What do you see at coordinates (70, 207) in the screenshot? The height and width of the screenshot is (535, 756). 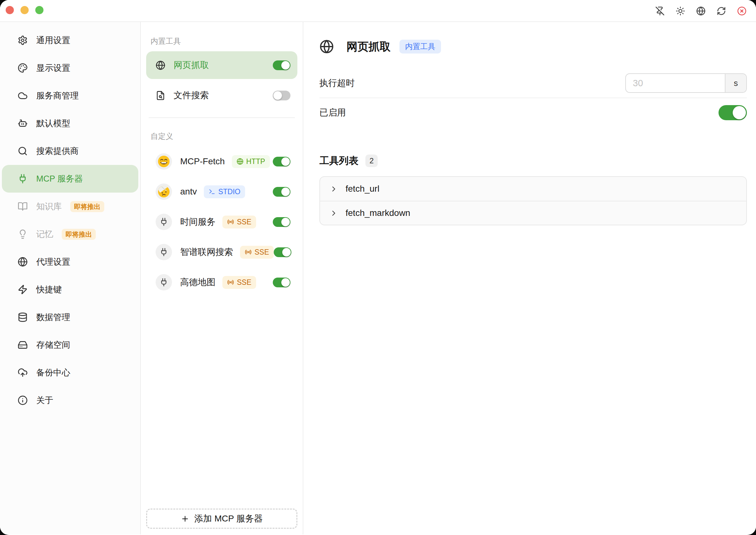 I see `sidebar-item-knowledge-base: 知识库即将推出` at bounding box center [70, 207].